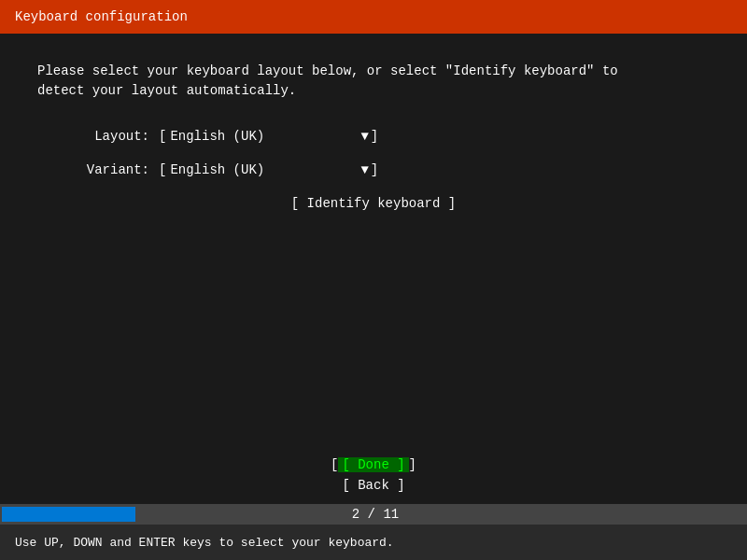  What do you see at coordinates (101, 17) in the screenshot?
I see `title-text: Keyboard configuration` at bounding box center [101, 17].